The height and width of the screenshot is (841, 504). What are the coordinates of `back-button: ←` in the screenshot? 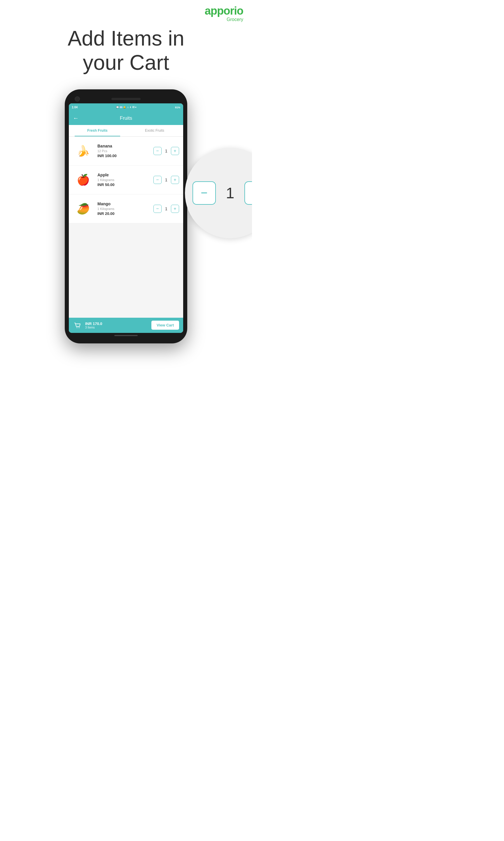 It's located at (76, 118).